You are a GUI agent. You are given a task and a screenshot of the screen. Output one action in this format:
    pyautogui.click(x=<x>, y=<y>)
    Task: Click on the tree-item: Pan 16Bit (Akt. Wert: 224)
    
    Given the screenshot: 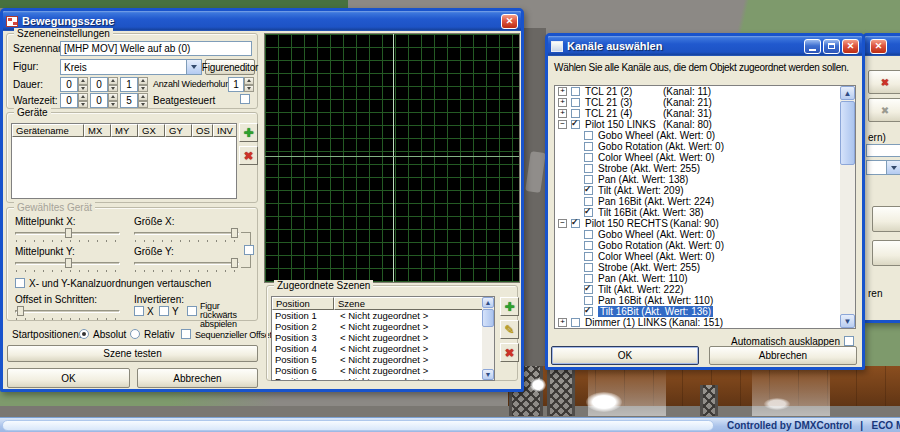 What is the action you would take?
    pyautogui.click(x=698, y=202)
    